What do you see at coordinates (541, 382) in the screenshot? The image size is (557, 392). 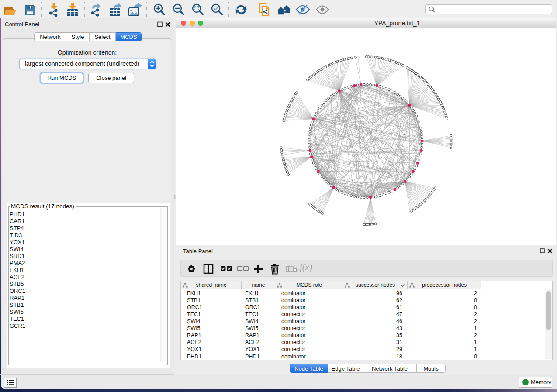 I see `svg-text: Memory` at bounding box center [541, 382].